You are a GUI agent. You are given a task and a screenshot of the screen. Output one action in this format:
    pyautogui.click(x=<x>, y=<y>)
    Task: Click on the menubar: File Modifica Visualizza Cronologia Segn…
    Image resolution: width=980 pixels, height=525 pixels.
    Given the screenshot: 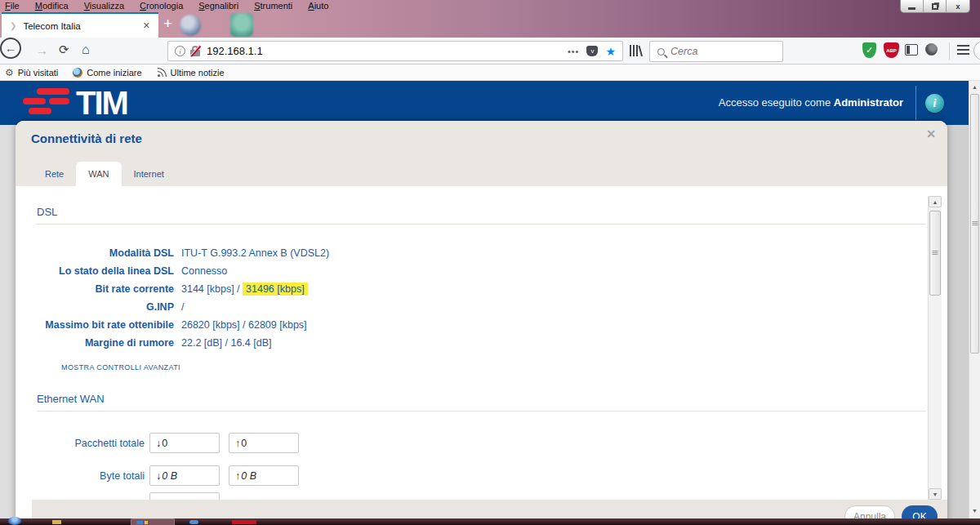 What is the action you would take?
    pyautogui.click(x=167, y=7)
    